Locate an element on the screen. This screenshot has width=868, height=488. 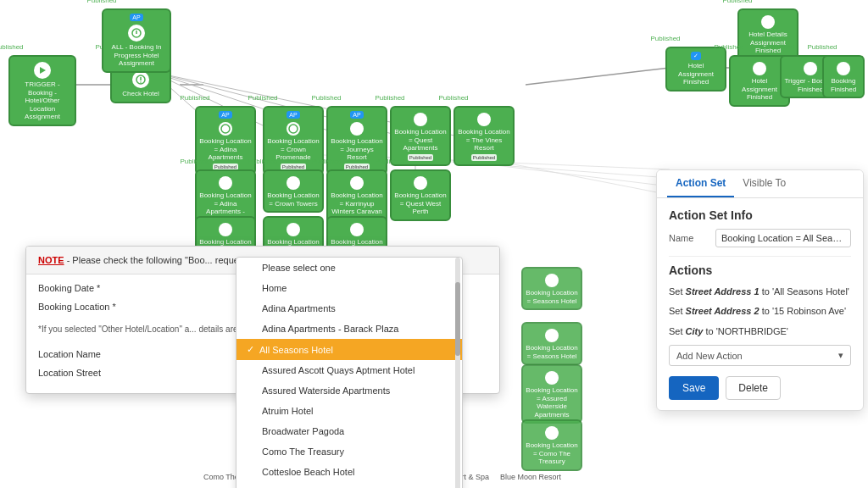
location-street-label: Location Street is located at coordinates (89, 372).